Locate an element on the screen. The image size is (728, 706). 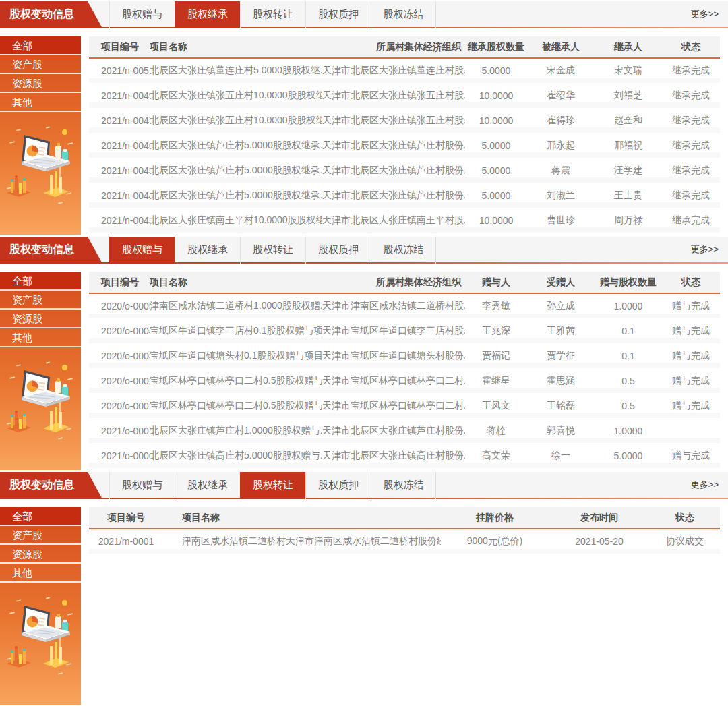
table-row: 2021/o-0006北辰区大张庄镇高庄村5.0000股股权赠与...天津市北辰… is located at coordinates (404, 456).